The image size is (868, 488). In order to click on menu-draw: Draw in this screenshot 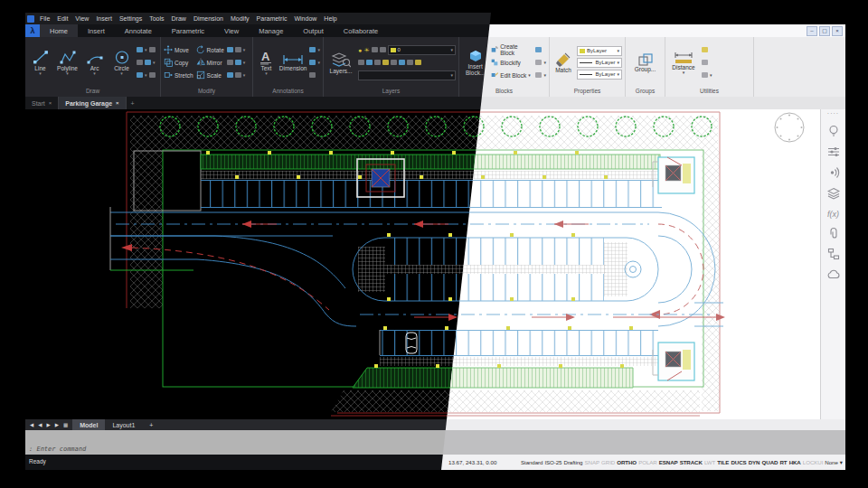, I will do `click(179, 18)`.